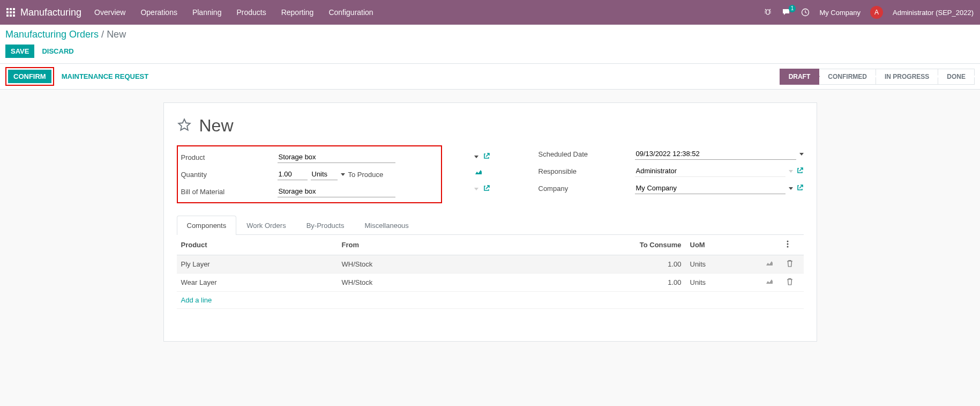 The image size is (980, 406). Describe the element at coordinates (234, 12) in the screenshot. I see `top-nav: Overview Operations Planning Products Re…` at that location.